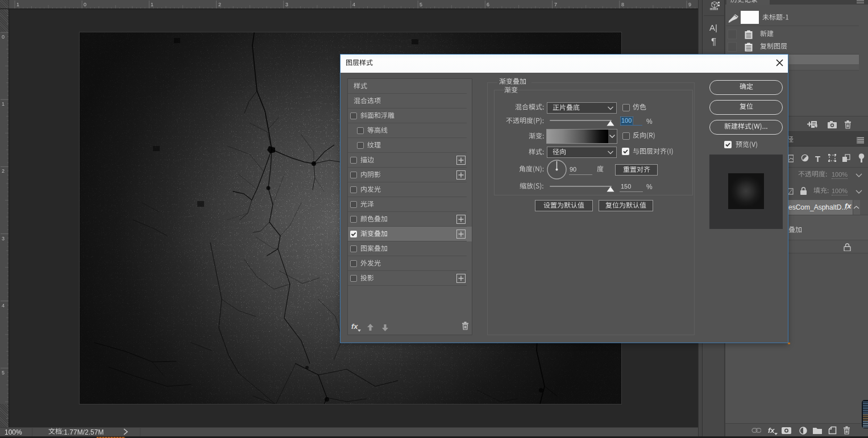  What do you see at coordinates (690, 5) in the screenshot?
I see `svg-text: 9` at bounding box center [690, 5].